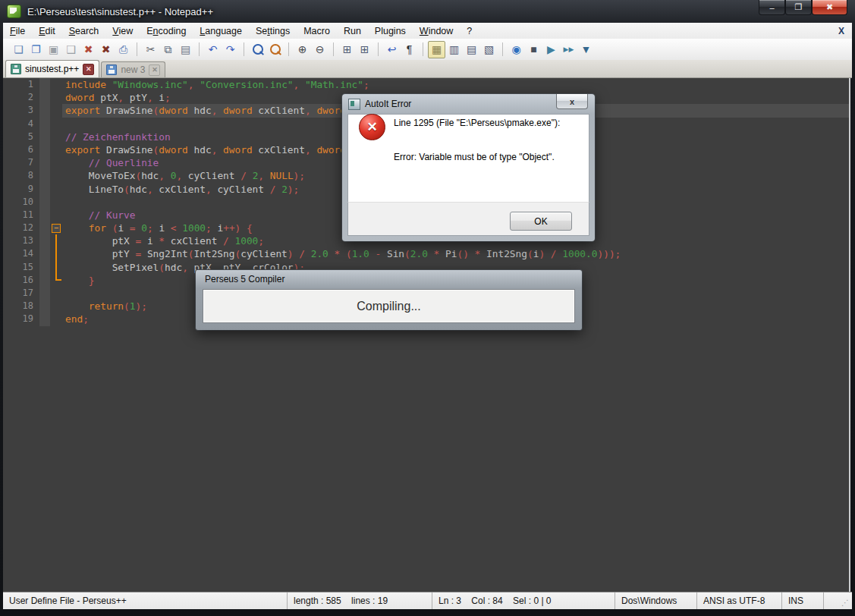 The image size is (855, 616). What do you see at coordinates (320, 50) in the screenshot?
I see `zoom-out-icon: ⊖` at bounding box center [320, 50].